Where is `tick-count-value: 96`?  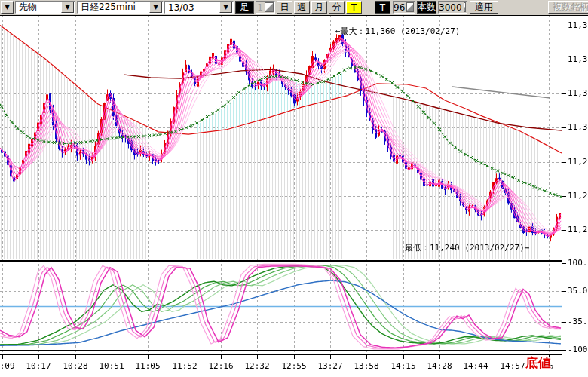
tick-count-value: 96 is located at coordinates (400, 8).